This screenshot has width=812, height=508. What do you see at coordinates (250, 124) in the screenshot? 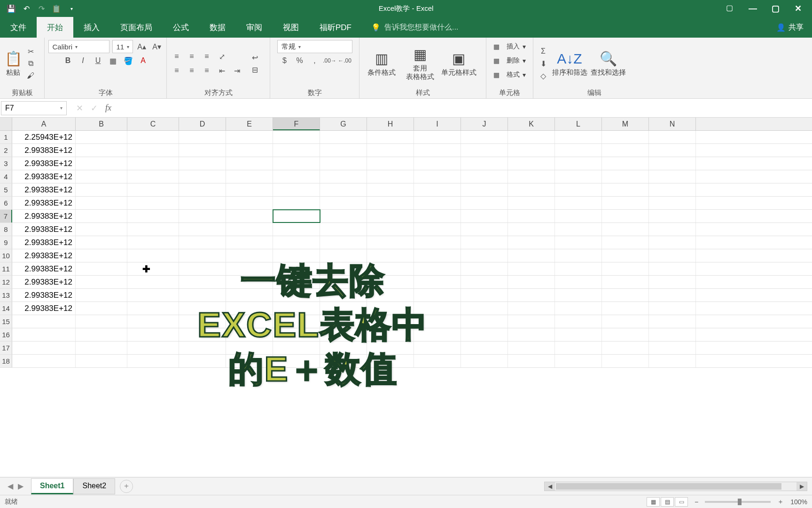
I see `column-header: E` at bounding box center [250, 124].